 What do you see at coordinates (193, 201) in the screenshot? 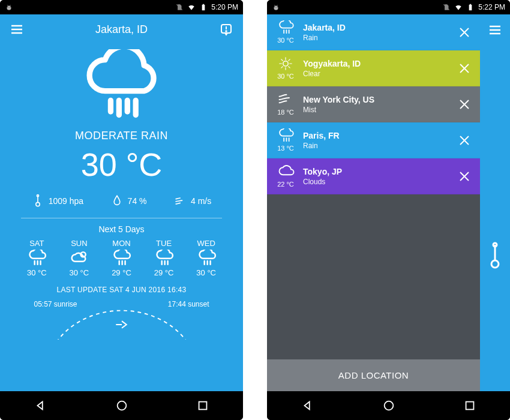
I see `wind-stat: 4 m/s` at bounding box center [193, 201].